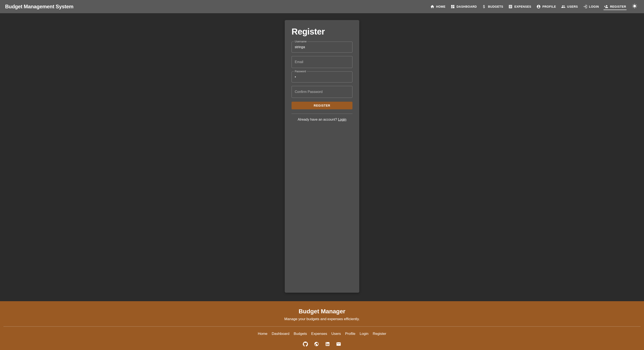  I want to click on footer-links: Home Dashboard Budgets Expenses Users Pr…, so click(322, 334).